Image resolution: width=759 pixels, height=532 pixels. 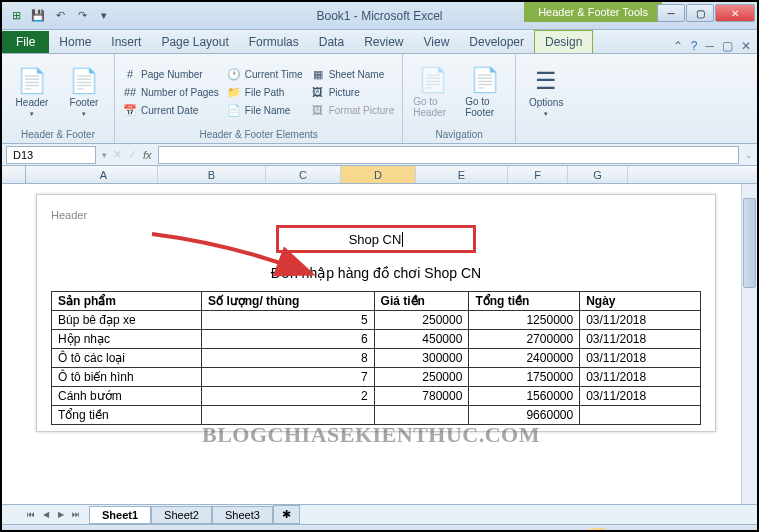 I want to click on table-cell: 5, so click(x=288, y=320).